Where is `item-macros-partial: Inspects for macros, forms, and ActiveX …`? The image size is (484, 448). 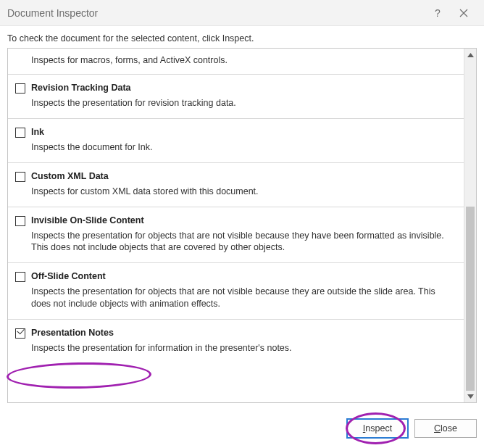
item-macros-partial: Inspects for macros, forms, and ActiveX … is located at coordinates (236, 62).